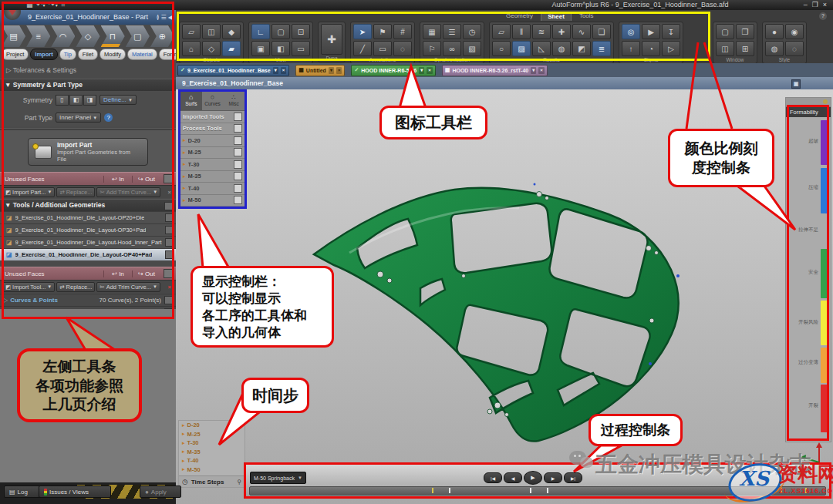  I want to click on style-sphere-icon: ◉, so click(794, 32).